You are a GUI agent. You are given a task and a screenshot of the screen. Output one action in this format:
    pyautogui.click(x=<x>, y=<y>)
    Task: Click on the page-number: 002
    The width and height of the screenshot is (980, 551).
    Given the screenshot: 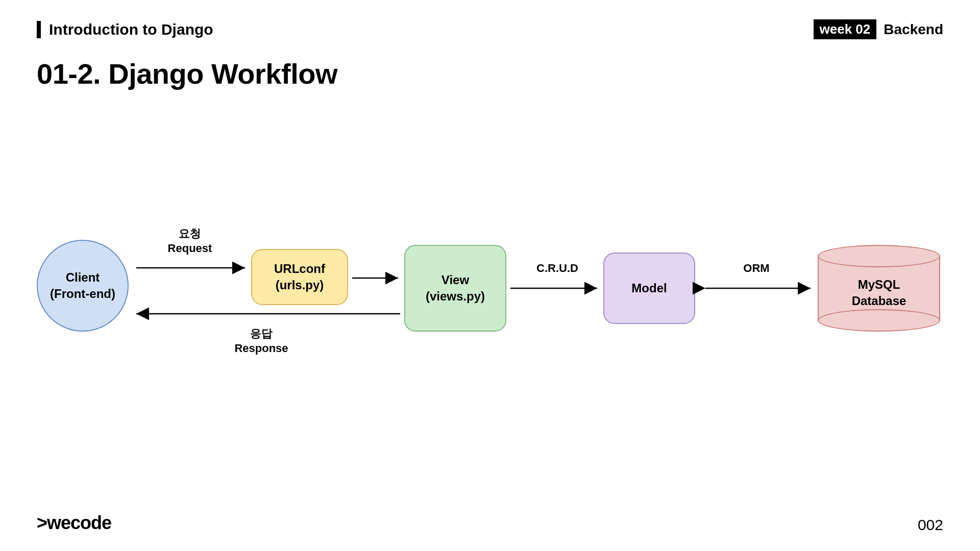 What is the action you would take?
    pyautogui.click(x=930, y=525)
    